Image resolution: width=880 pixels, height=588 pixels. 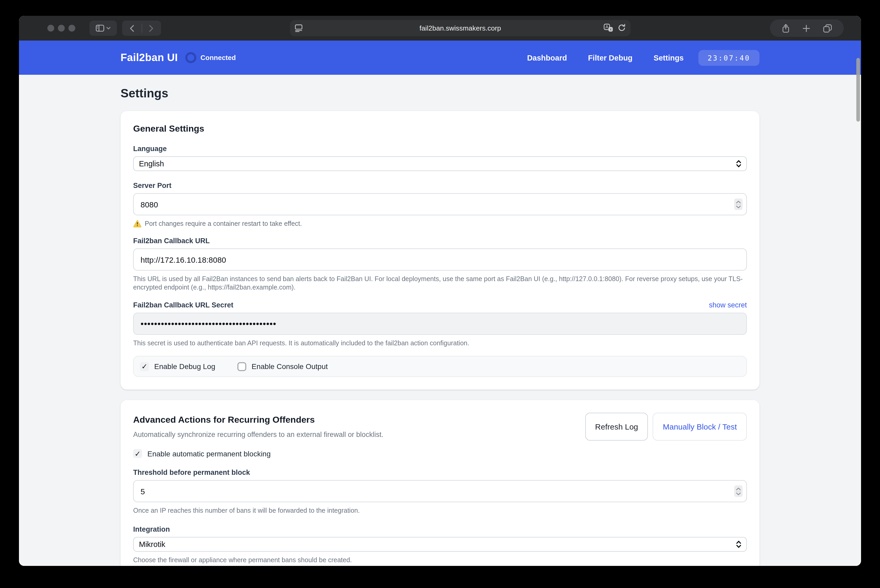 What do you see at coordinates (605, 58) in the screenshot?
I see `main-nav: Dashboard Filter Debug Settings` at bounding box center [605, 58].